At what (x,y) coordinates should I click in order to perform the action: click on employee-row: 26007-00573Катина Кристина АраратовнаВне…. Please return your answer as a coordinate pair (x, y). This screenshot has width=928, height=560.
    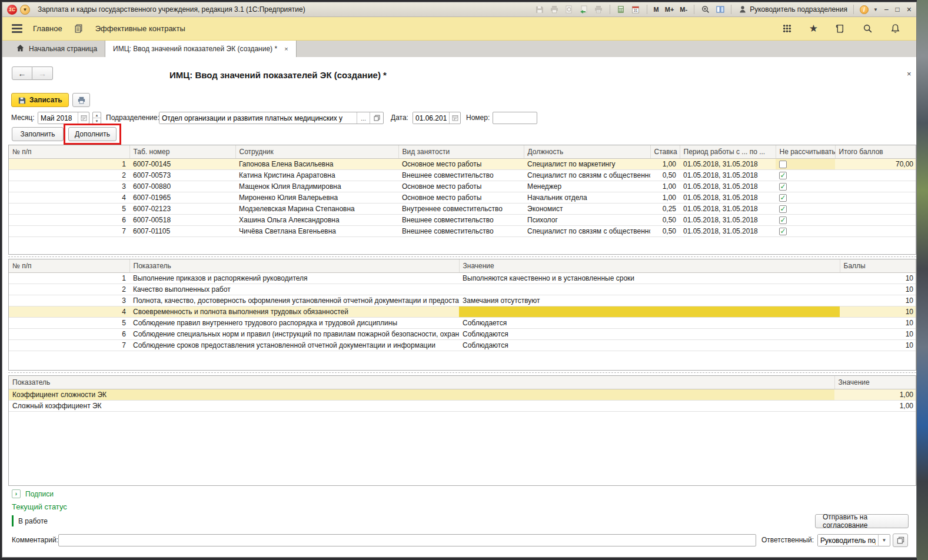
    Looking at the image, I should click on (463, 175).